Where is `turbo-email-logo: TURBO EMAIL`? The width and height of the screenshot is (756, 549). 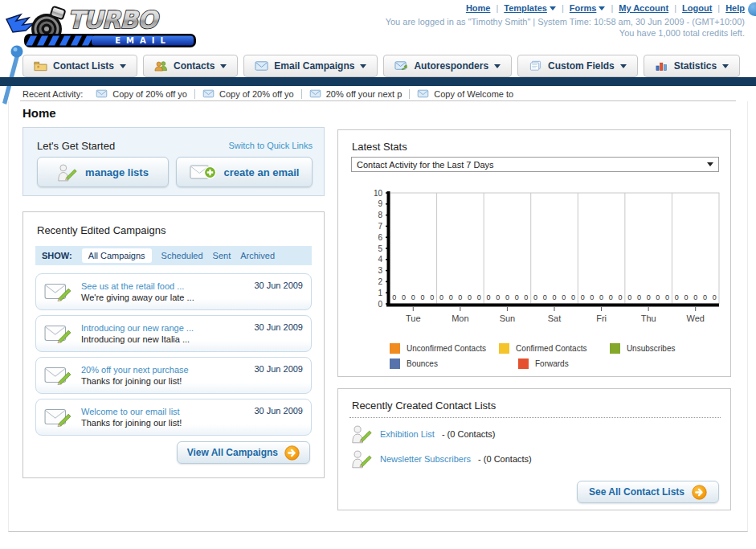 turbo-email-logo: TURBO EMAIL is located at coordinates (102, 25).